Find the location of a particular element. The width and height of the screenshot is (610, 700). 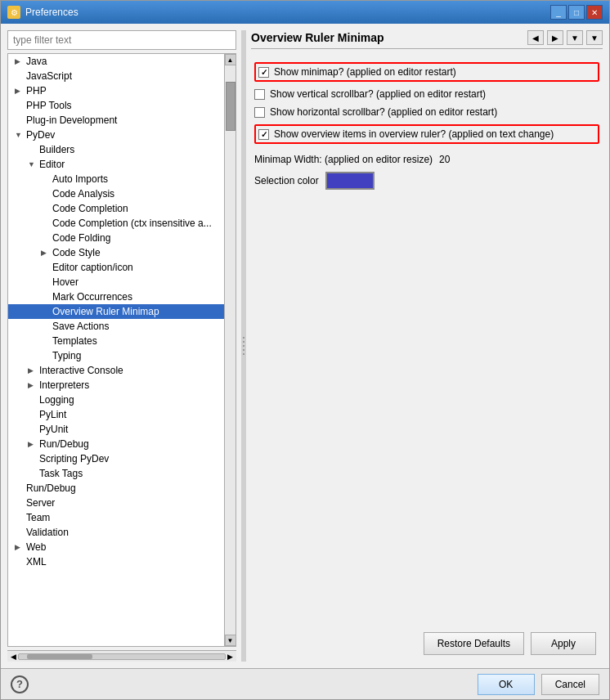

titlebar-buttons: _ □ ✕ is located at coordinates (576, 12).